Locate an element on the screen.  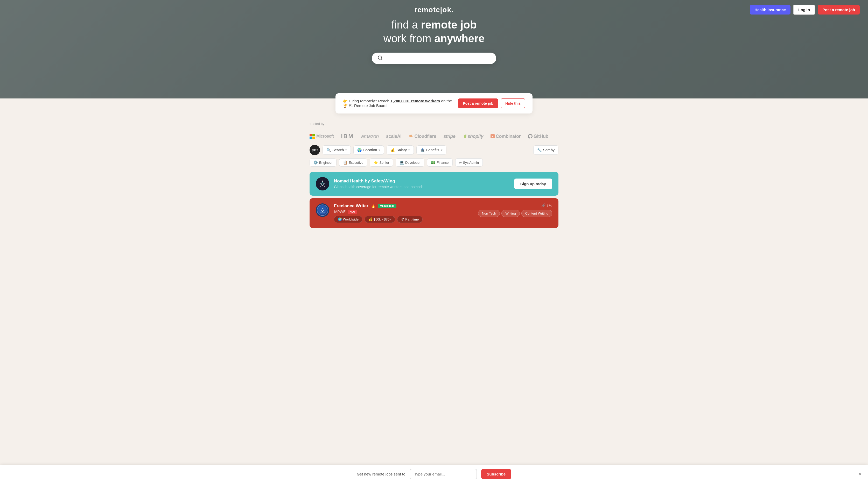
executive-label: Executive is located at coordinates (356, 163).